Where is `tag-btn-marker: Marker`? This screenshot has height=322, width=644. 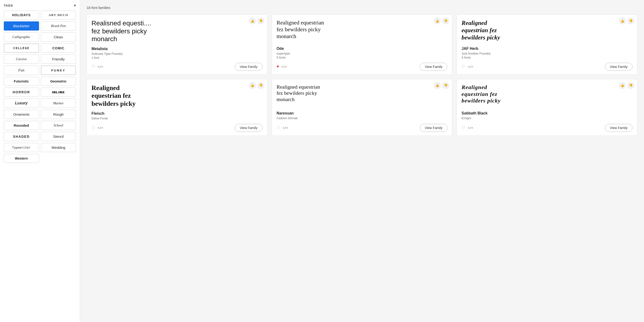 tag-btn-marker: Marker is located at coordinates (58, 103).